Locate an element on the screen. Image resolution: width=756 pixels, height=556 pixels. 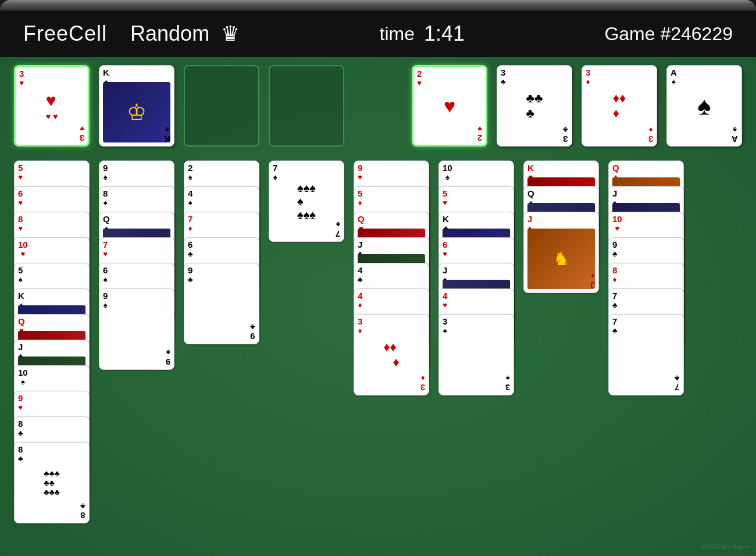
top-row: 3♥ ♥♥ ♥ 3♥ K♠ ♔ K♠ 2♥ ♥ 2♥ 3♣ ♣♣♣ 3♣ is located at coordinates (378, 108).